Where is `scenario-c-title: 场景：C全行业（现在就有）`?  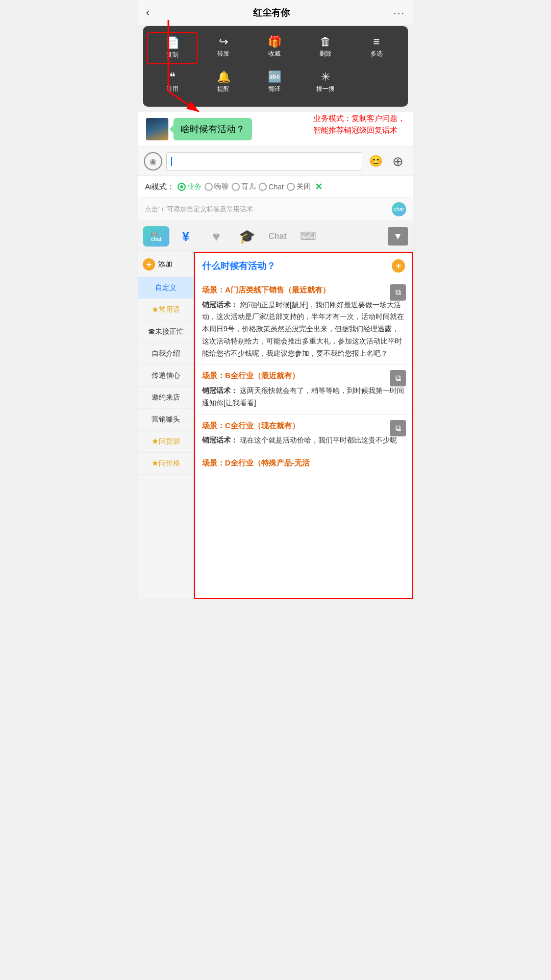 scenario-c-title: 场景：C全行业（现在就有） is located at coordinates (304, 426).